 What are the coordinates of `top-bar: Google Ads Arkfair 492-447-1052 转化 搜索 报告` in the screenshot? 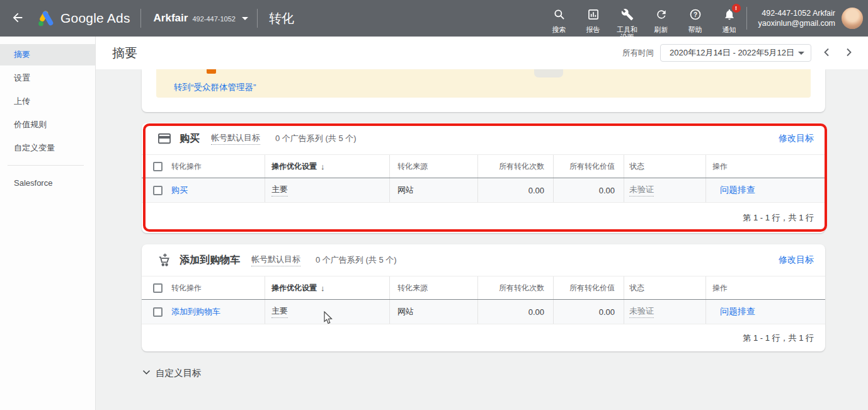 It's located at (434, 18).